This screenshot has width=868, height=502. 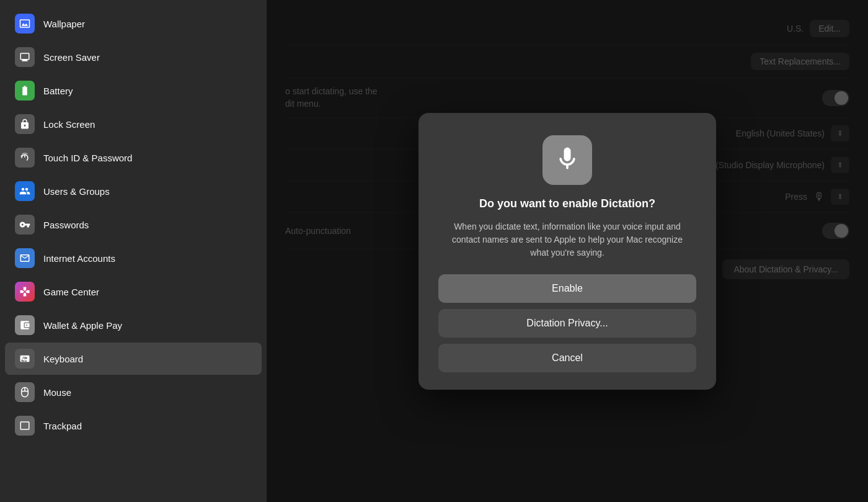 I want to click on microphone-icon, so click(x=567, y=160).